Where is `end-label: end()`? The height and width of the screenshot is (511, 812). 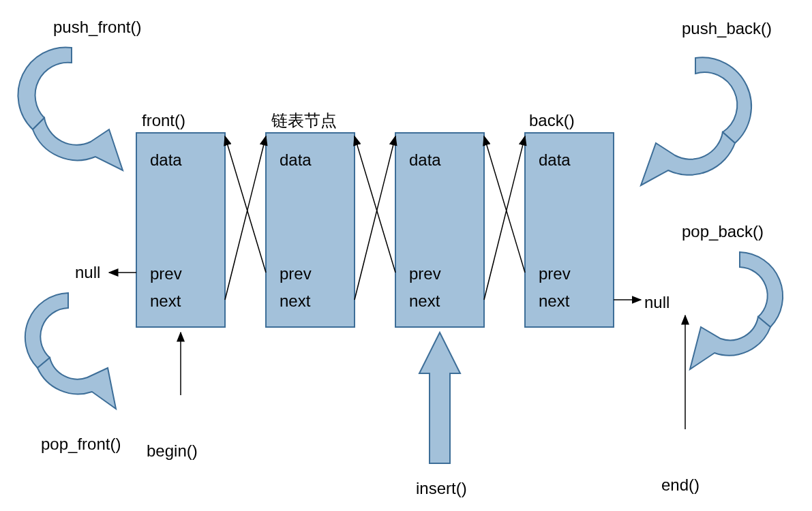 end-label: end() is located at coordinates (680, 485).